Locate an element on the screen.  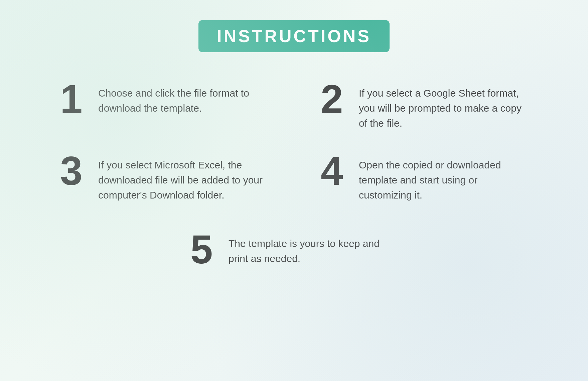
steps-row-1: 1 Choose and click the file format to do… is located at coordinates (294, 105).